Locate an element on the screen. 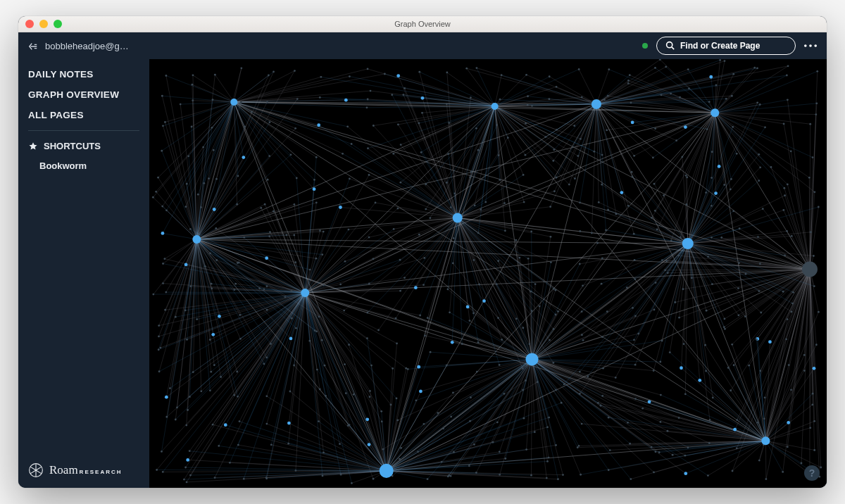 The width and height of the screenshot is (845, 504). account-label: bobbleheadjoe@g… is located at coordinates (87, 46).